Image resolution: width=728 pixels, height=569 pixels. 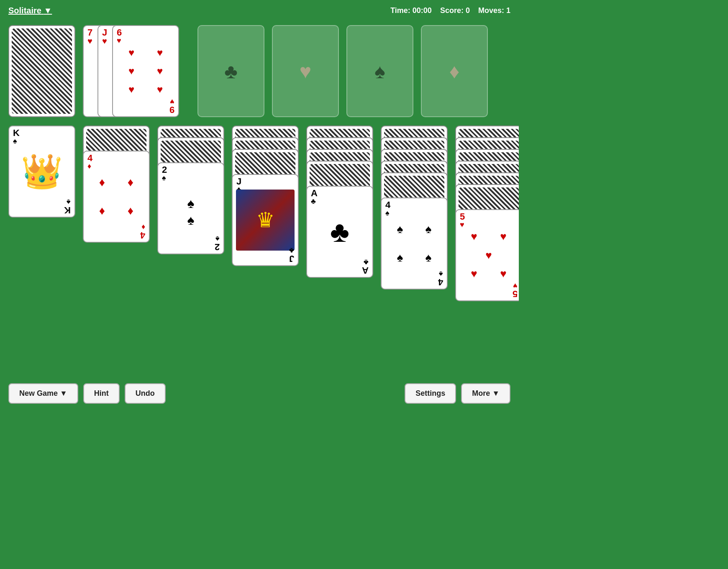 What do you see at coordinates (411, 11) in the screenshot?
I see `time-display: Time: 00:00` at bounding box center [411, 11].